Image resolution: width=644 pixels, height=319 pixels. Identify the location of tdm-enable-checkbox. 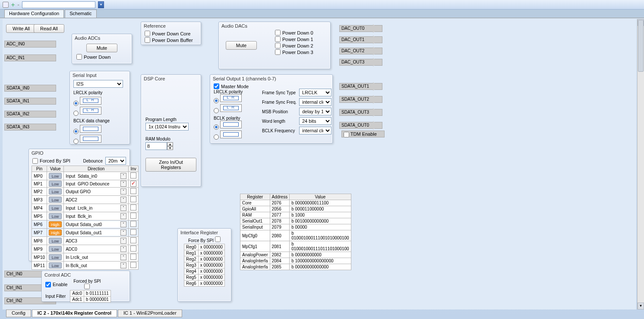
(346, 135).